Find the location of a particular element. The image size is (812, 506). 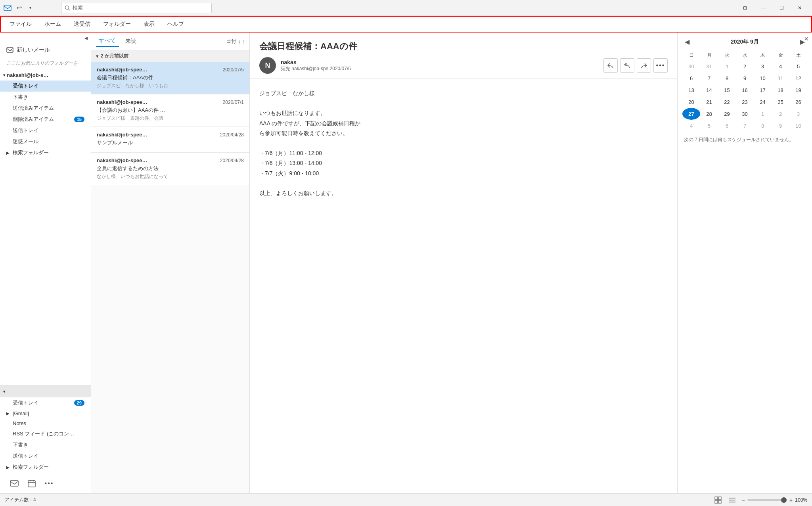

cal-day-0-3: 2 is located at coordinates (745, 66).